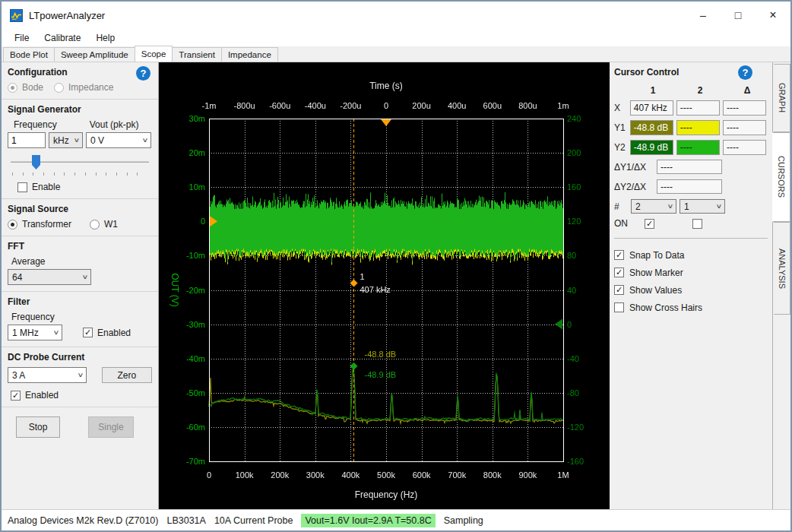 The width and height of the screenshot is (792, 532). Describe the element at coordinates (666, 308) in the screenshot. I see `show-cross-hairs-label: Show Cross Hairs` at that location.